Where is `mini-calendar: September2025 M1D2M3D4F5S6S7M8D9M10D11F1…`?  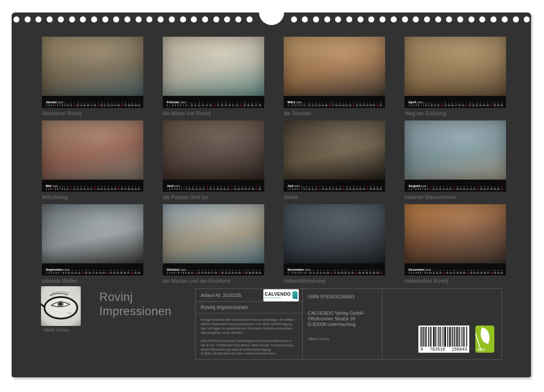
mini-calendar: September2025 M1D2M3D4F5S6S7M8D9M10D11F1… is located at coordinates (92, 269).